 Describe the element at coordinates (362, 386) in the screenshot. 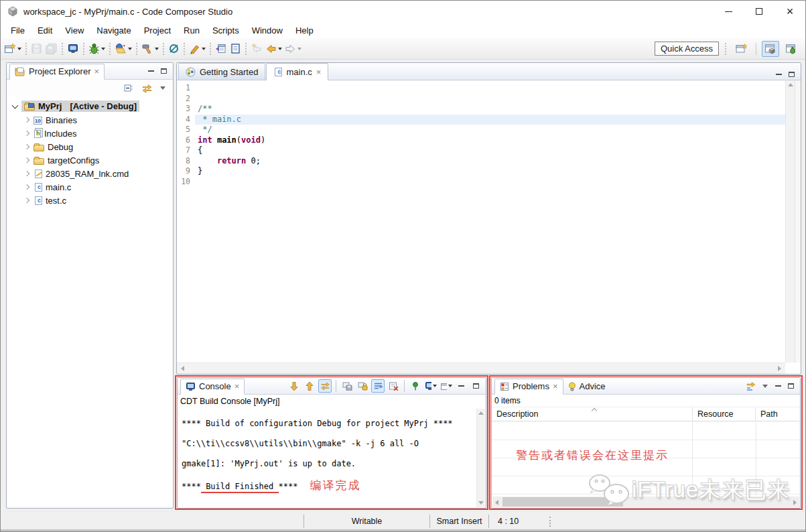

I see `scroll-lock-button` at that location.